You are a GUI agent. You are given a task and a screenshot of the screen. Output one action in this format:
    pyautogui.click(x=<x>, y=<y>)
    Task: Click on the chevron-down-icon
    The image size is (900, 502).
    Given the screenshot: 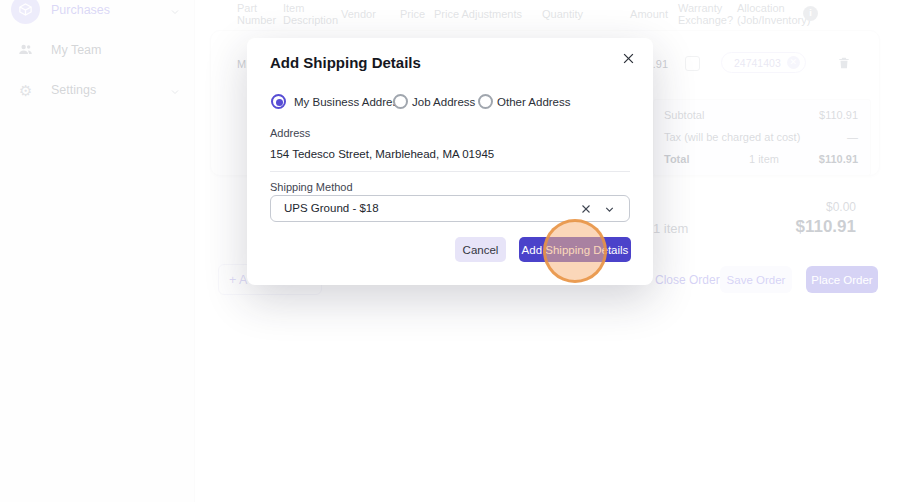 What is the action you would take?
    pyautogui.click(x=610, y=210)
    